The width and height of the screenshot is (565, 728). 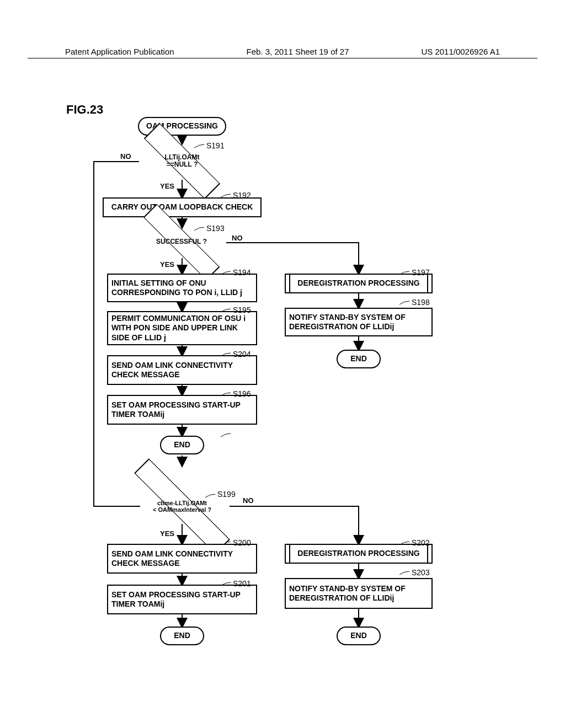 I want to click on step-s200: S200, so click(x=242, y=543).